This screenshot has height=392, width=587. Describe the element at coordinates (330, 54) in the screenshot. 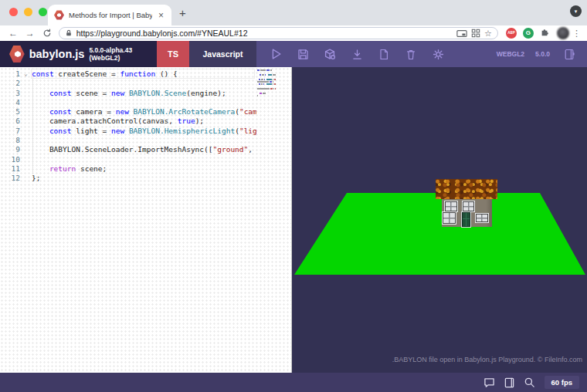

I see `inspector-button` at that location.